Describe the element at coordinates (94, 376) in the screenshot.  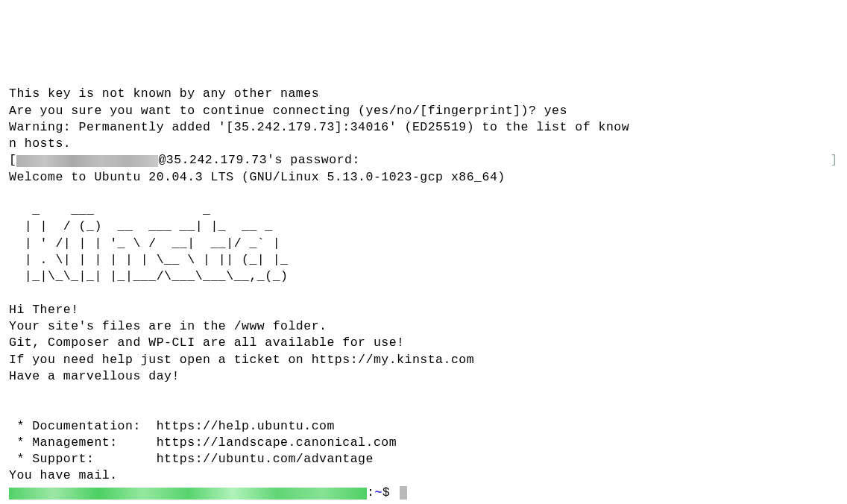
I see `motd-bye: Have a marvellous day!` at that location.